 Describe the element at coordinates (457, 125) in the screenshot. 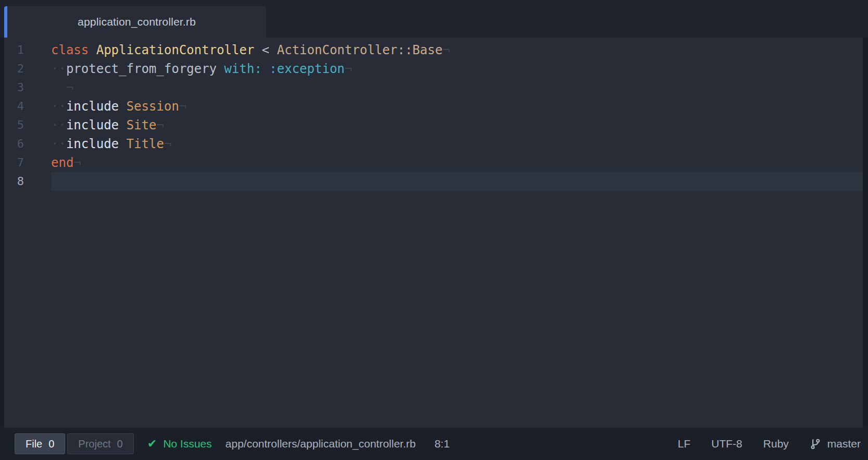

I see `code-line-text: ··include Site¬` at that location.